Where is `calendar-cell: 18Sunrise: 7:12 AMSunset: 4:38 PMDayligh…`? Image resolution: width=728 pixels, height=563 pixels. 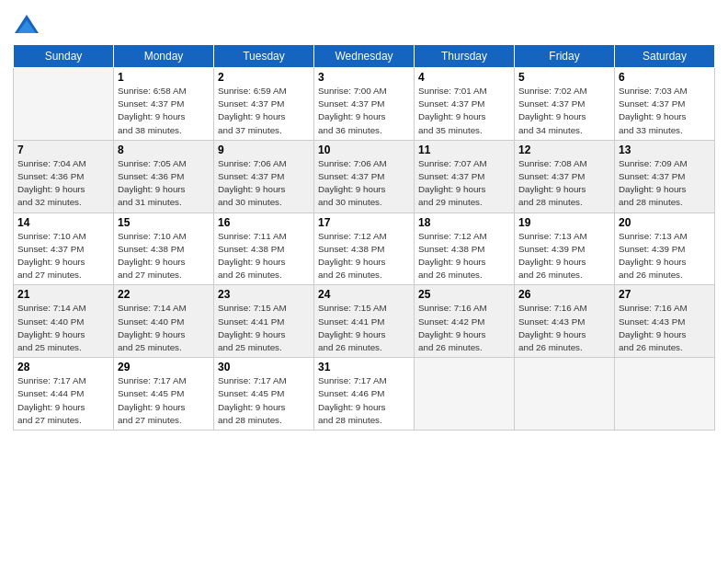
calendar-cell: 18Sunrise: 7:12 AMSunset: 4:38 PMDayligh… is located at coordinates (465, 248).